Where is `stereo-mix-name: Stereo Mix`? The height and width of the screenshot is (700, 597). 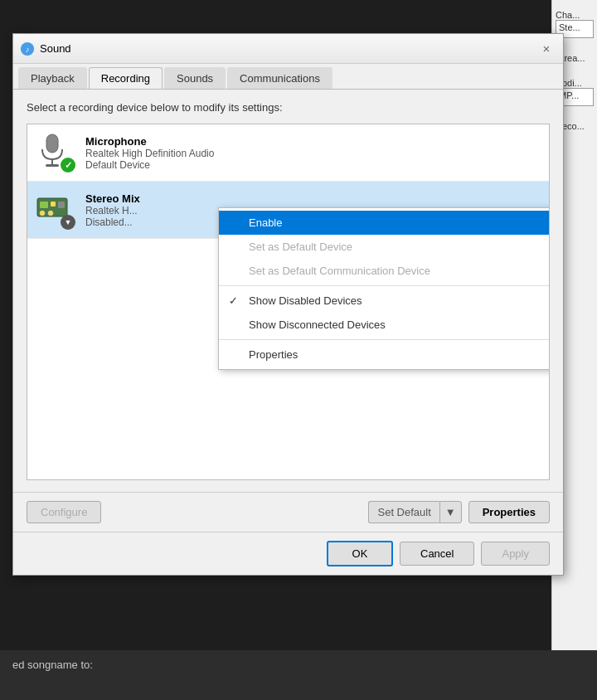
stereo-mix-name: Stereo Mix is located at coordinates (313, 199).